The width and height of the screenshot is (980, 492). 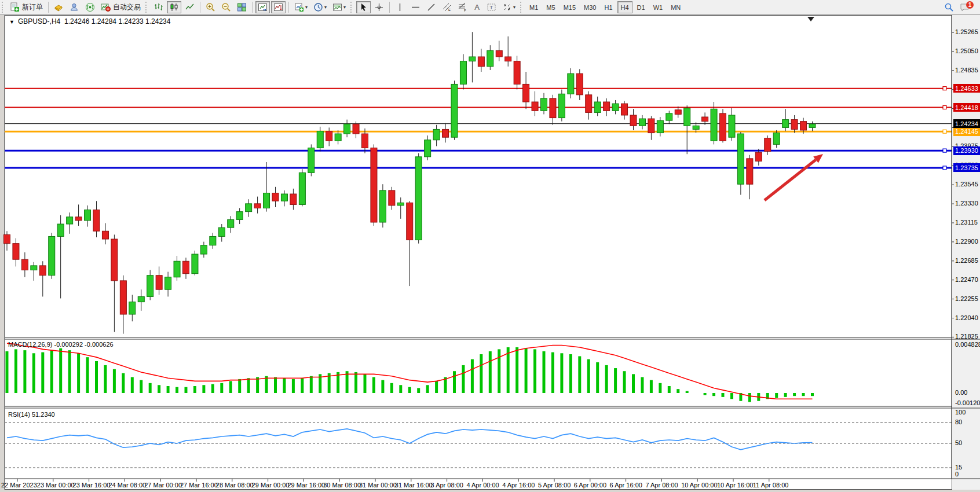 I want to click on period-button: ▾, so click(x=320, y=7).